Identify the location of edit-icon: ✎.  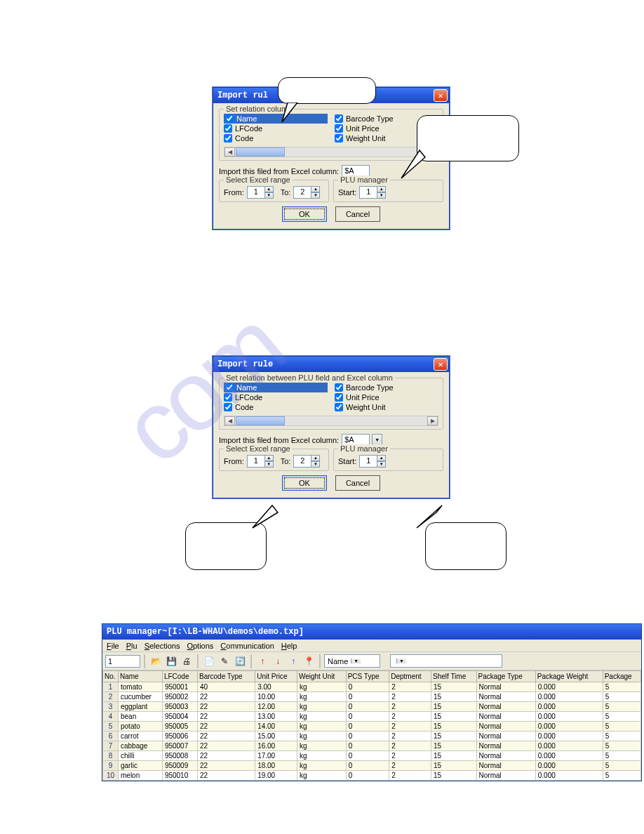
(224, 661).